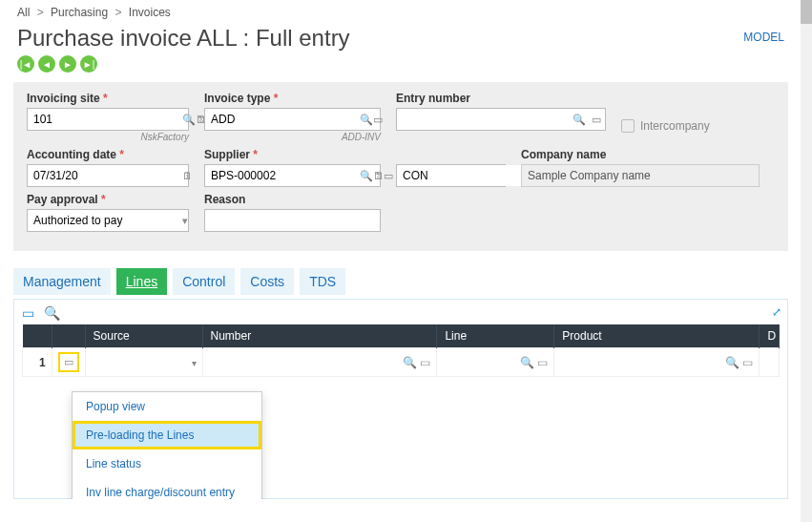 This screenshot has height=522, width=812. Describe the element at coordinates (292, 155) in the screenshot. I see `label-supplier: Supplier` at that location.